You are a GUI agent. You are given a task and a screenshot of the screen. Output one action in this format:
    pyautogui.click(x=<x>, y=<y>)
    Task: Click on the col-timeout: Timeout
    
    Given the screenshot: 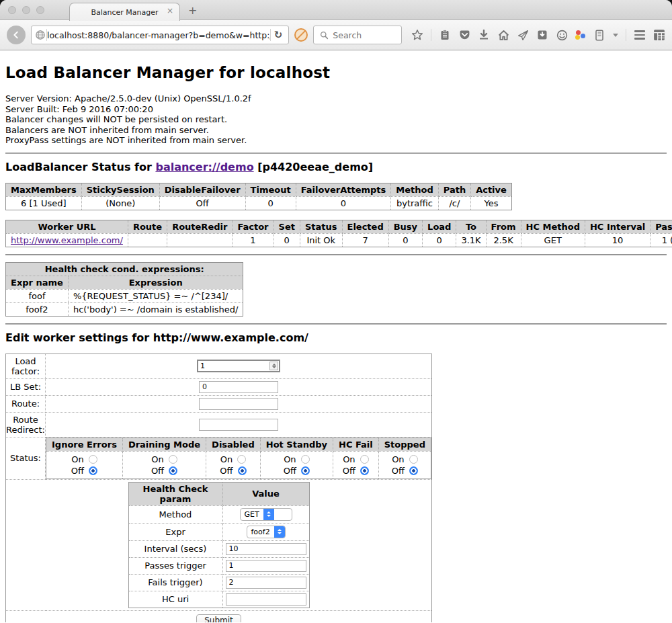 What is the action you would take?
    pyautogui.click(x=270, y=190)
    